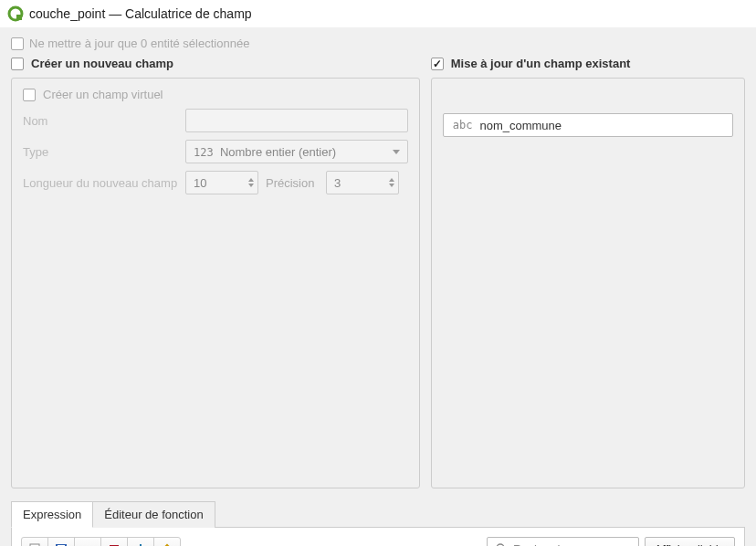  What do you see at coordinates (17, 64) in the screenshot?
I see `create-field-checkbox` at bounding box center [17, 64].